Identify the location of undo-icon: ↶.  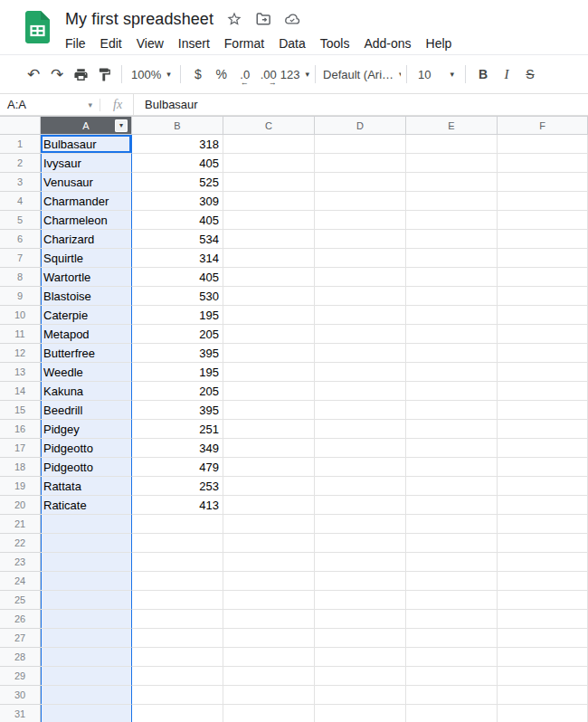
(33, 74).